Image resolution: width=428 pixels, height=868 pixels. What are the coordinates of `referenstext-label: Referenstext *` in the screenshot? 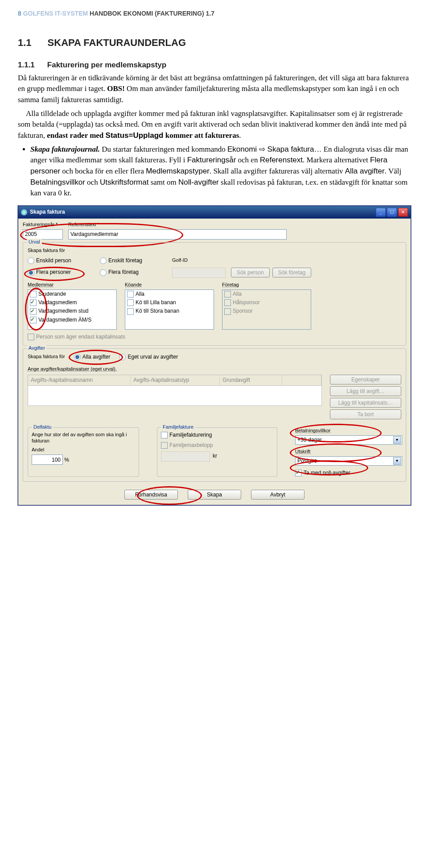 It's located at (237, 225).